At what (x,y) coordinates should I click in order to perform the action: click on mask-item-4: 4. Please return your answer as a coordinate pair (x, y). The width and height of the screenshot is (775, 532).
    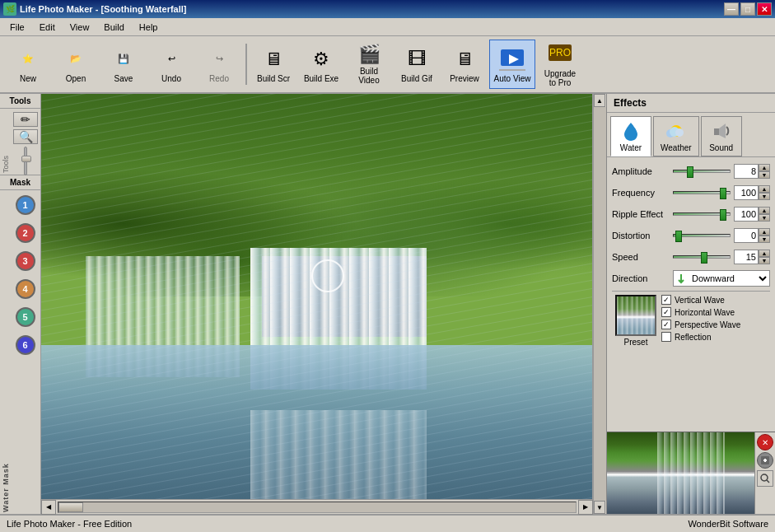
    Looking at the image, I should click on (26, 289).